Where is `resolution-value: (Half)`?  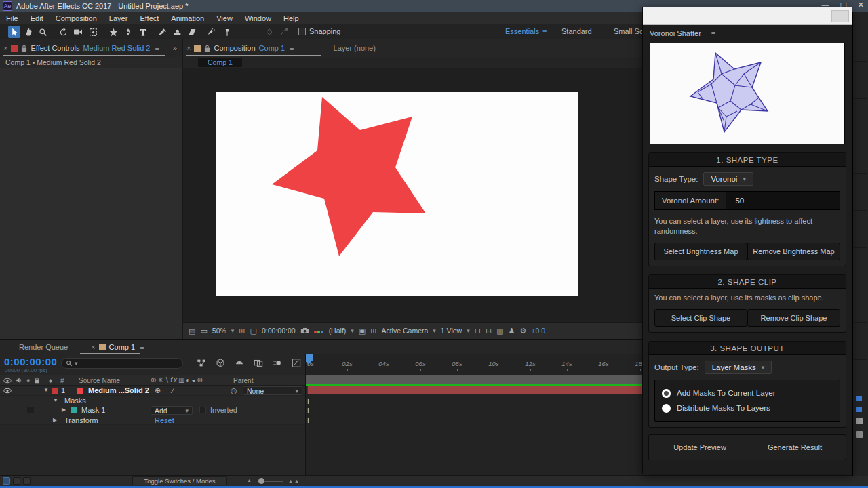 resolution-value: (Half) is located at coordinates (338, 331).